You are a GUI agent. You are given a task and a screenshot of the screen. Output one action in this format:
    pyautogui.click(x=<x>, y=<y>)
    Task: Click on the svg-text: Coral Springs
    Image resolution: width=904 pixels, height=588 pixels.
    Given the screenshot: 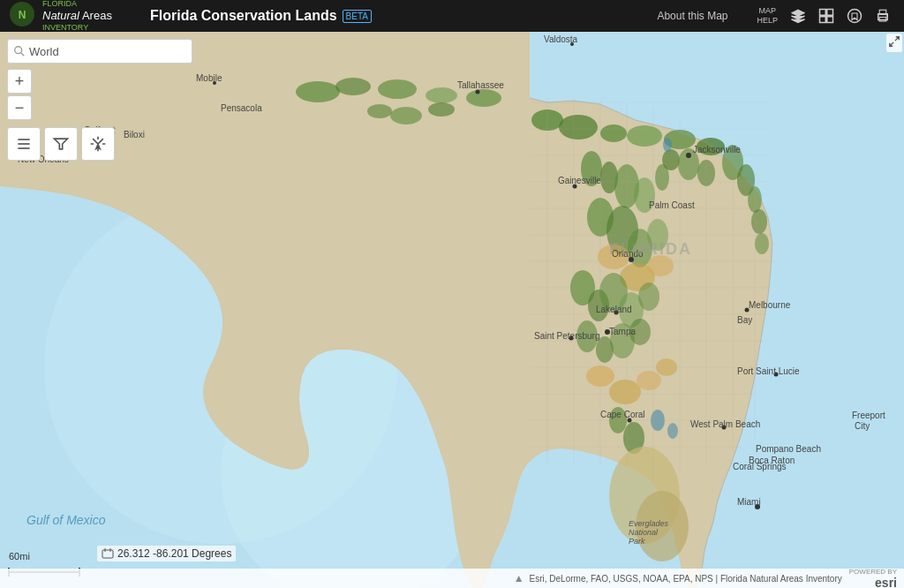 What is the action you would take?
    pyautogui.click(x=759, y=466)
    